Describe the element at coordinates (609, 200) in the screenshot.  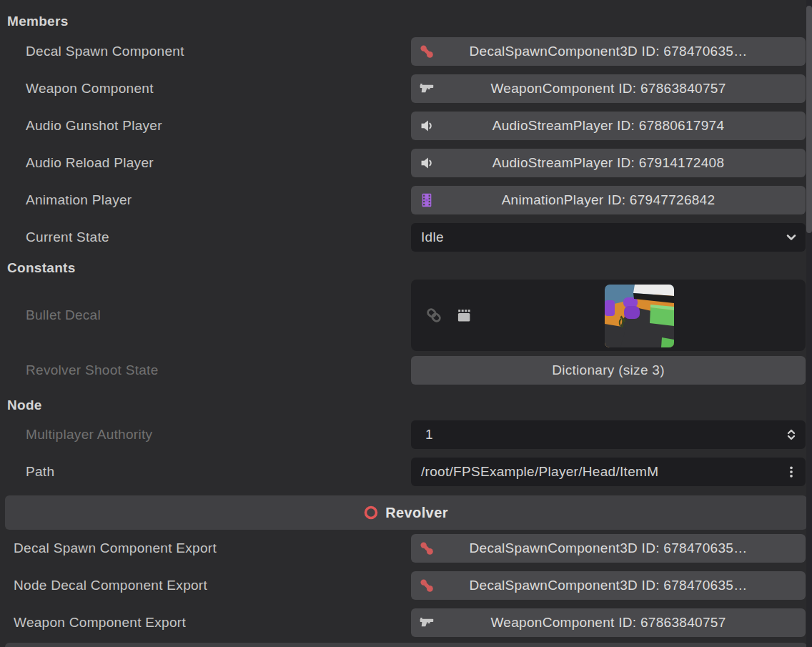
I see `object-id-value: AnimationPlayer ID: 67947726842` at that location.